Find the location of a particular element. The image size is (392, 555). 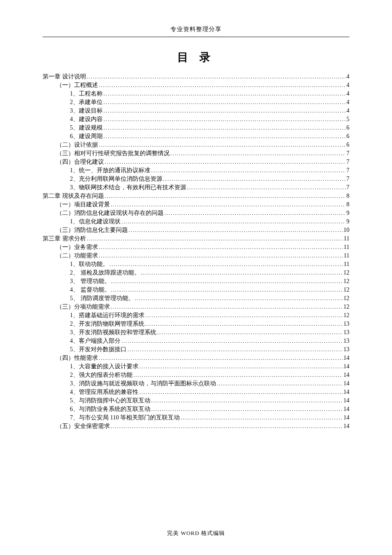

toc-entry: （五）安全保密需求14 is located at coordinates (196, 426).